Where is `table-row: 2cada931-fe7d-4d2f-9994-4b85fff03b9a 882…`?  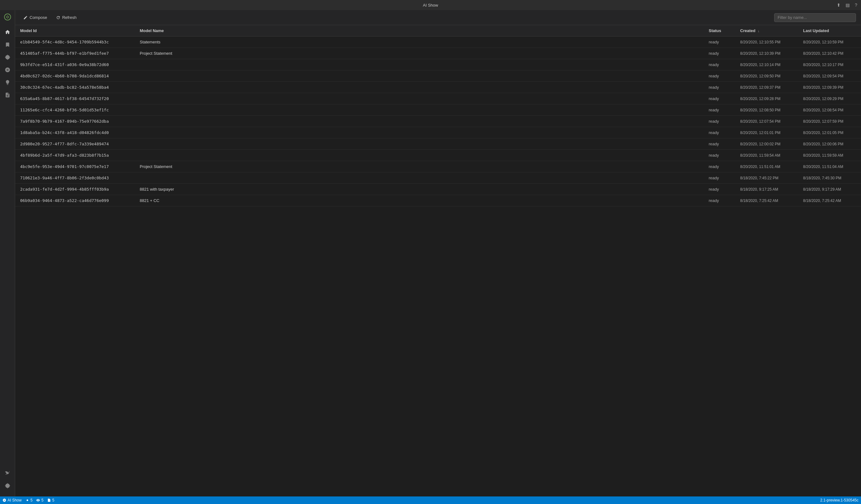
table-row: 2cada931-fe7d-4d2f-9994-4b85fff03b9a 882… is located at coordinates (438, 189).